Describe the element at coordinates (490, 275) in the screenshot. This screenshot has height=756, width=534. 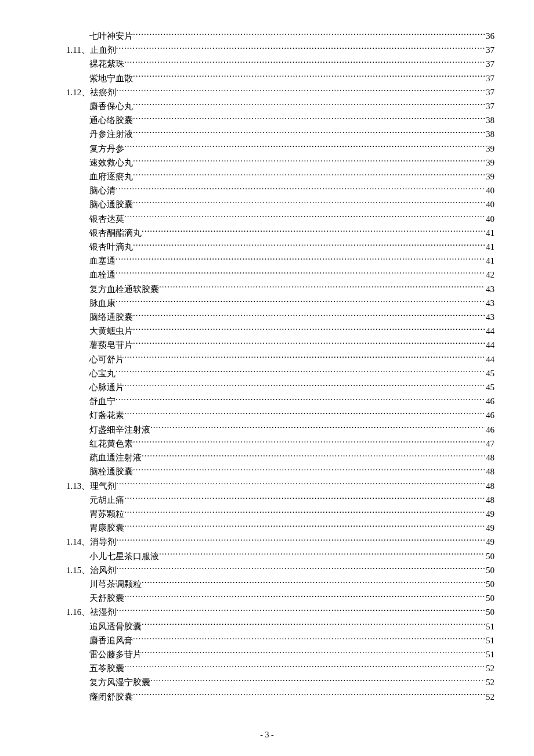
I see `toc-entry-page: 42` at that location.